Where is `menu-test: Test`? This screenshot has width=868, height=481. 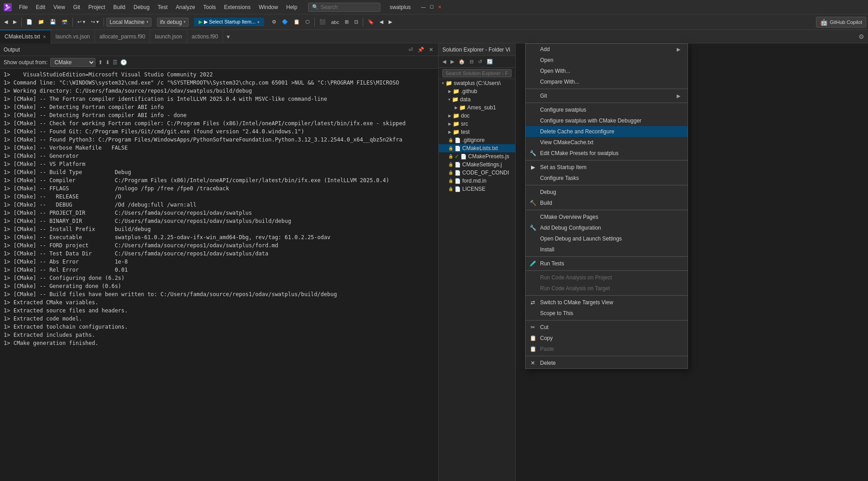
menu-test: Test is located at coordinates (163, 7).